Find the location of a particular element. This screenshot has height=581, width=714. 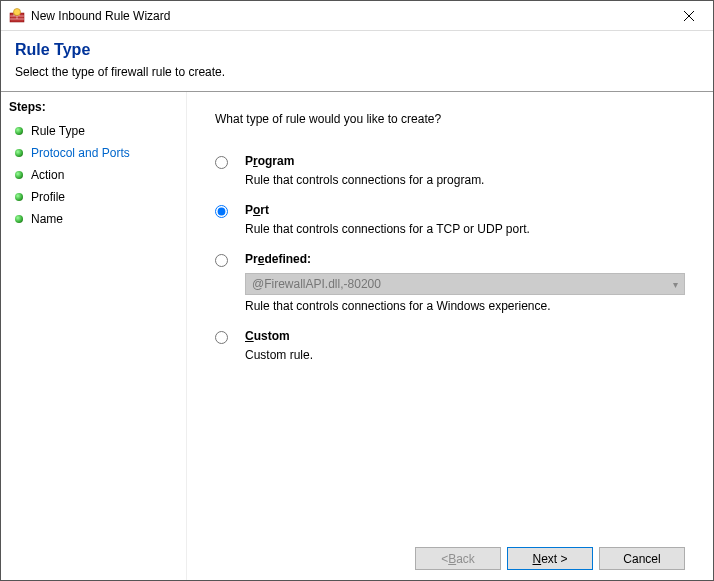

cancel-button: Cancel is located at coordinates (642, 558).